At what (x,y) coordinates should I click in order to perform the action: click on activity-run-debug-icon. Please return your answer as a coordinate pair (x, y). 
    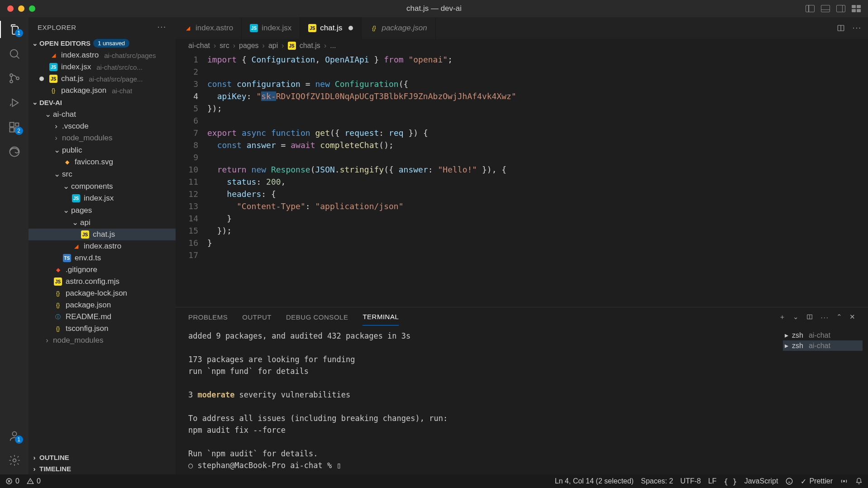
    Looking at the image, I should click on (14, 103).